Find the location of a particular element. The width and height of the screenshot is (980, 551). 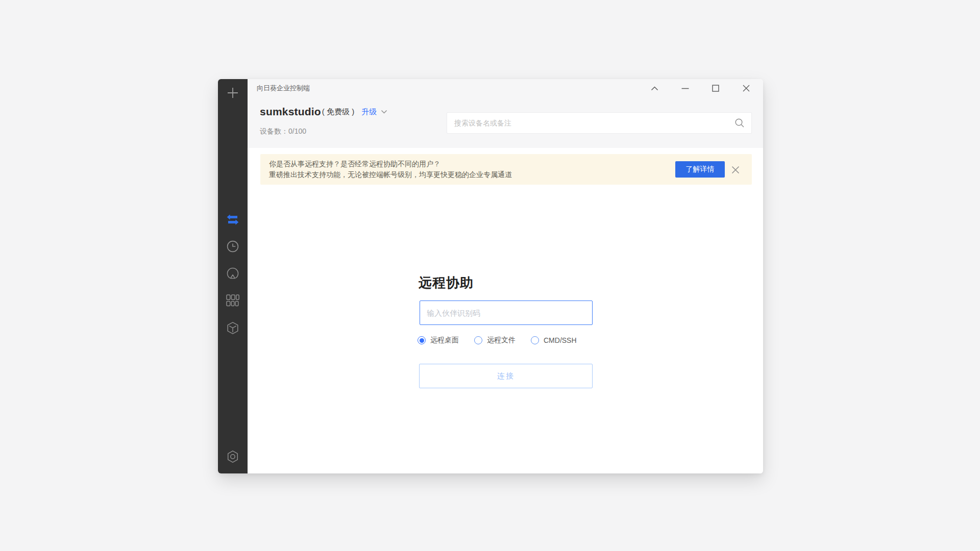

mode-label: CMD/SSH is located at coordinates (560, 340).